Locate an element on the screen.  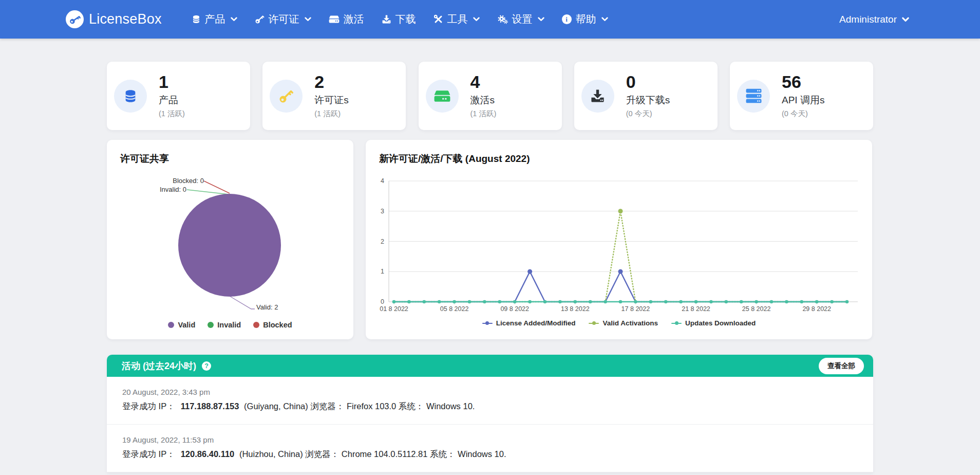
stat-label: 升级下载s is located at coordinates (648, 100).